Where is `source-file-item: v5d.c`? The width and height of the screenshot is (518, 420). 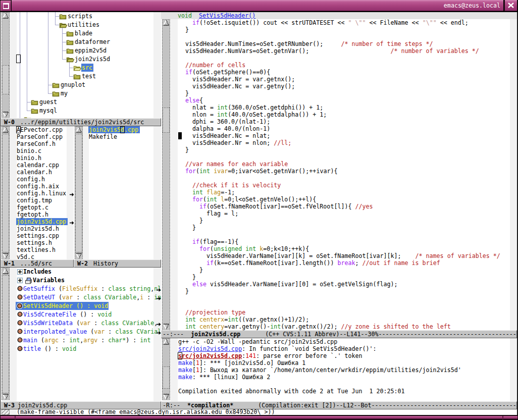
source-file-item: v5d.c is located at coordinates (37, 256).